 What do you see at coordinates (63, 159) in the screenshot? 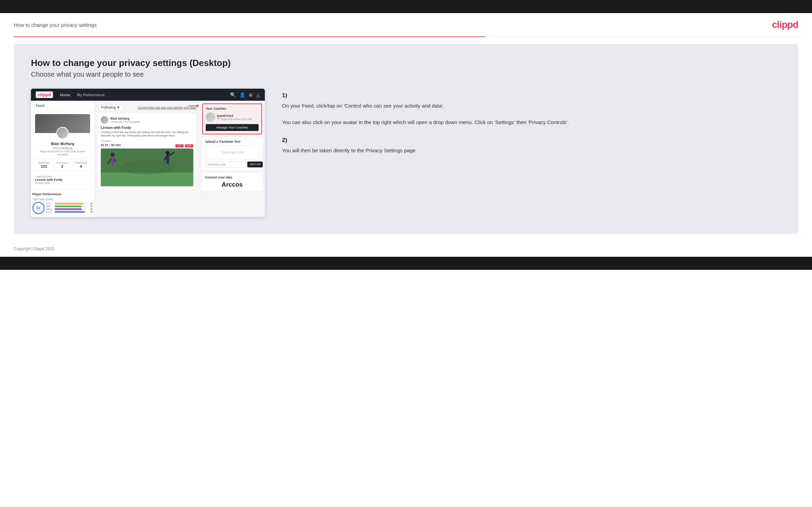
I see `app-sidebar: Feed Blair McHarg Plus Handicap Royal No…` at bounding box center [63, 159].